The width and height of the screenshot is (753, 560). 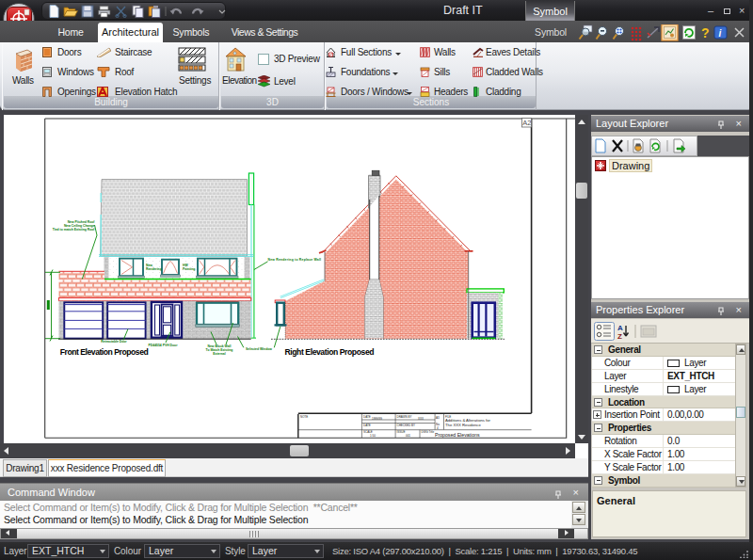 What do you see at coordinates (188, 269) in the screenshot?
I see `svg-text: Painting` at bounding box center [188, 269].